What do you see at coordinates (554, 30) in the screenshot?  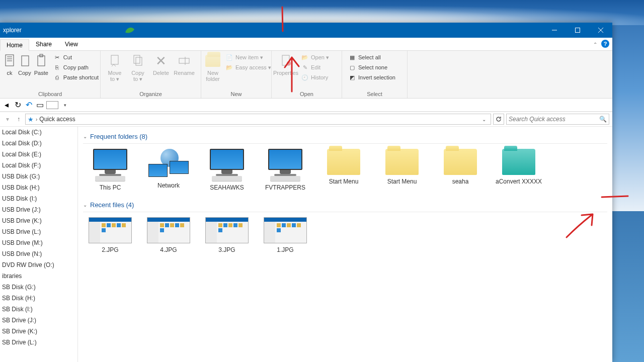 I see `minimize-button` at bounding box center [554, 30].